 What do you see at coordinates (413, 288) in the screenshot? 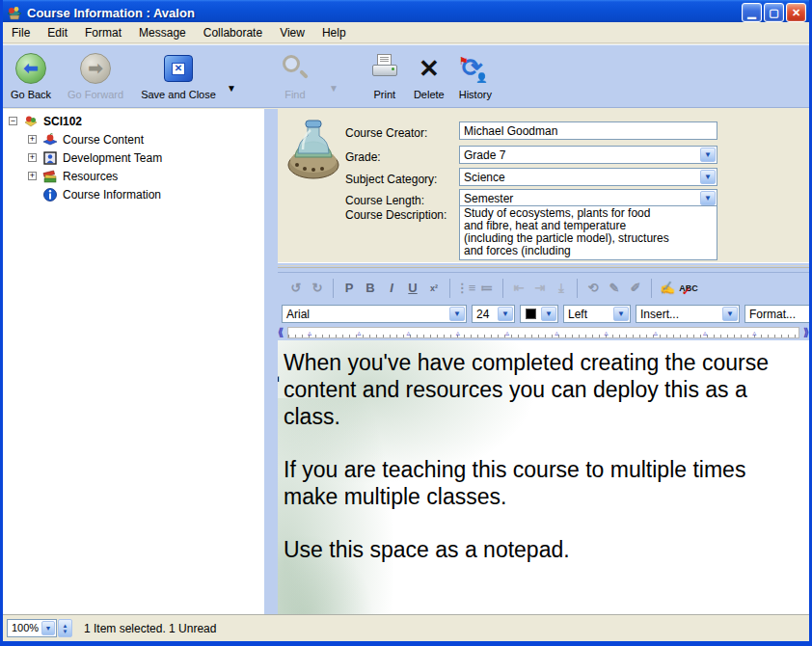
I see `underline-button: U` at bounding box center [413, 288].